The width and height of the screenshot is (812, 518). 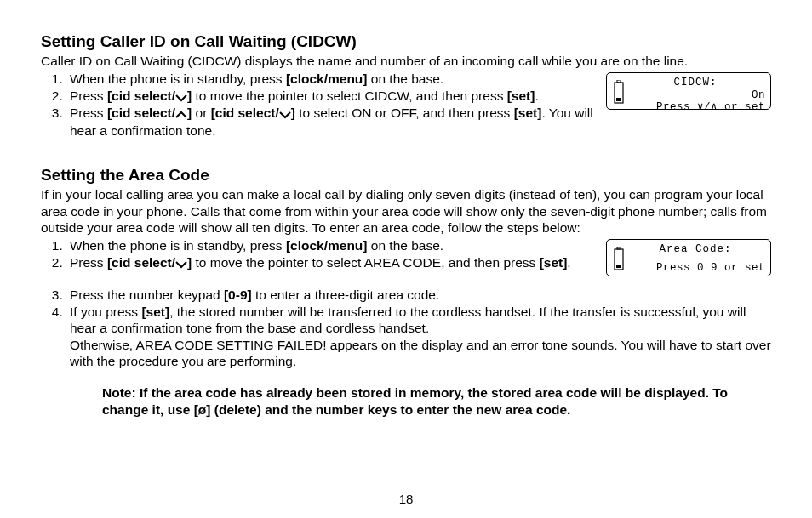 What do you see at coordinates (406, 211) in the screenshot?
I see `lead-area-code: If in your local calling area you can ma…` at bounding box center [406, 211].